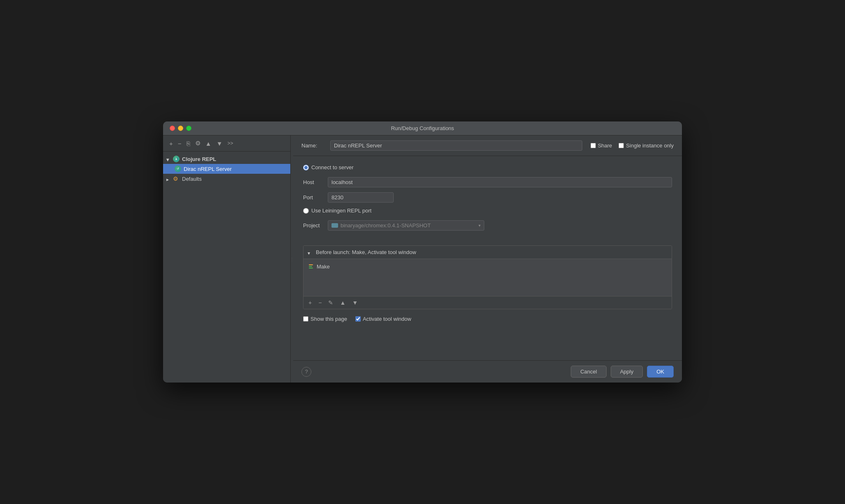 The height and width of the screenshot is (504, 845). Describe the element at coordinates (176, 159) in the screenshot. I see `clojure-repl-icon: λ` at that location.